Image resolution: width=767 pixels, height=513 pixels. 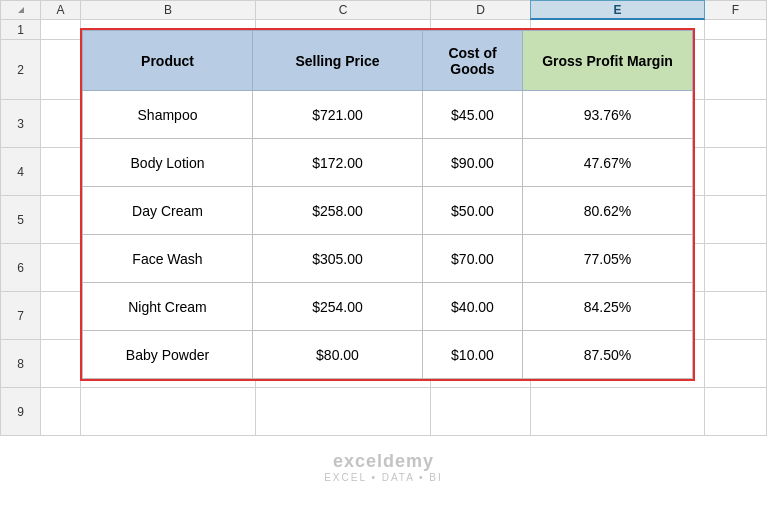 What do you see at coordinates (20, 172) in the screenshot?
I see `row-header-4: 4` at bounding box center [20, 172].